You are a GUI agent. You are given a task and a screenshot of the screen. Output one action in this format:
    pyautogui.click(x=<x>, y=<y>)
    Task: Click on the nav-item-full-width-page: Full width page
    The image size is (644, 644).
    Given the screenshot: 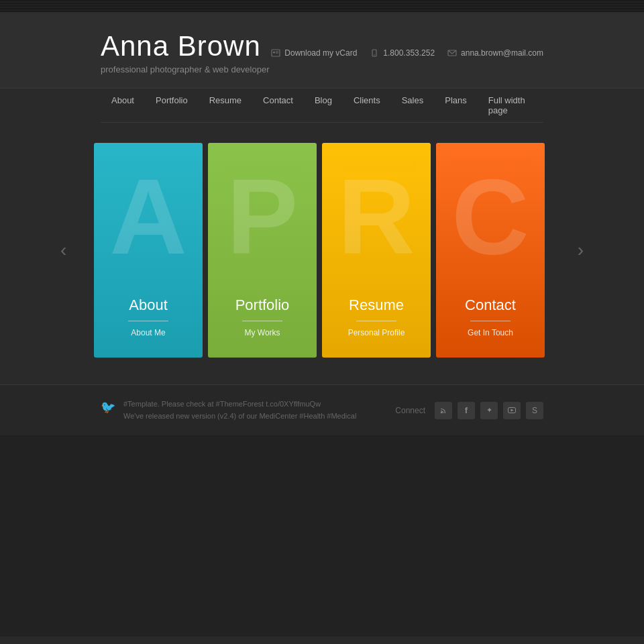 What is the action you would take?
    pyautogui.click(x=511, y=105)
    